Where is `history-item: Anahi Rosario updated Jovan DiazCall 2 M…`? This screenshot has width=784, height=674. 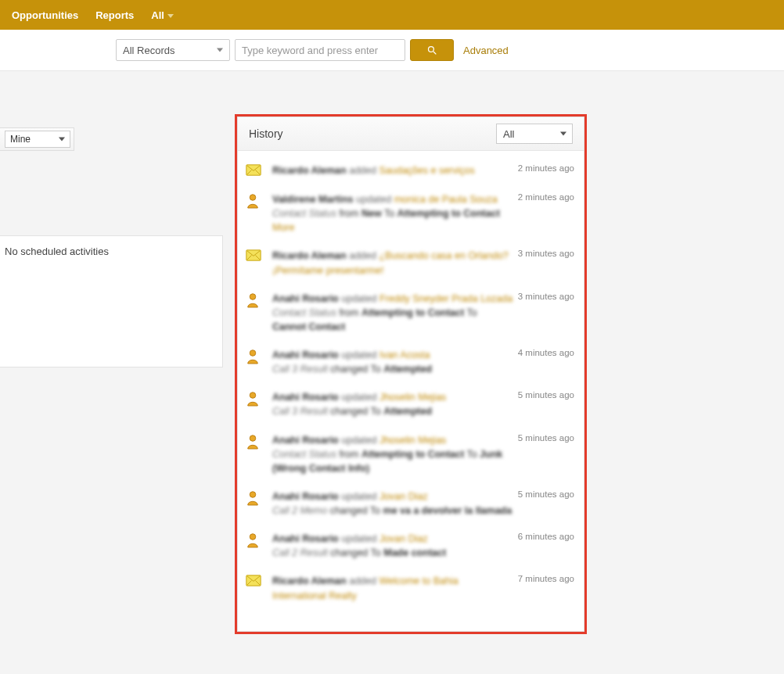 history-item: Anahi Rosario updated Jovan DiazCall 2 M… is located at coordinates (411, 504).